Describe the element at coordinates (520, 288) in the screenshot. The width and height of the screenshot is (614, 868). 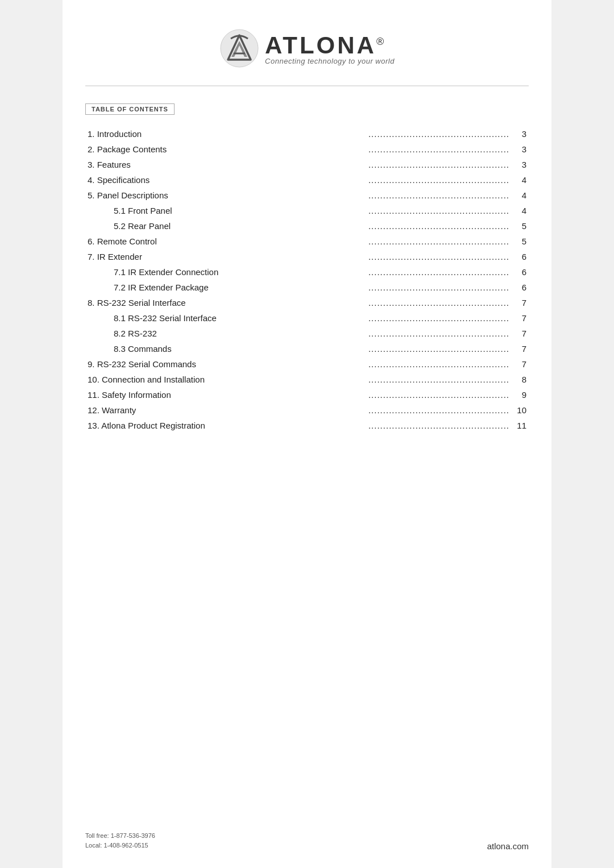
I see `toc-page-ir-pkg: 6` at that location.